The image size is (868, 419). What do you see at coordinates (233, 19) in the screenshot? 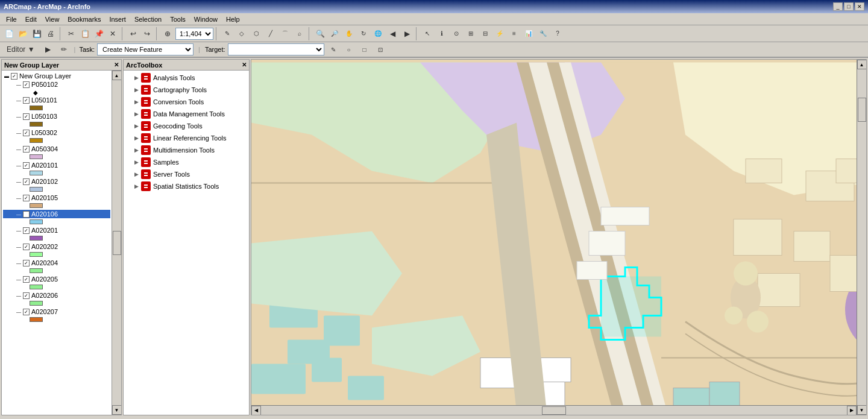
I see `menu-help: Help` at bounding box center [233, 19].